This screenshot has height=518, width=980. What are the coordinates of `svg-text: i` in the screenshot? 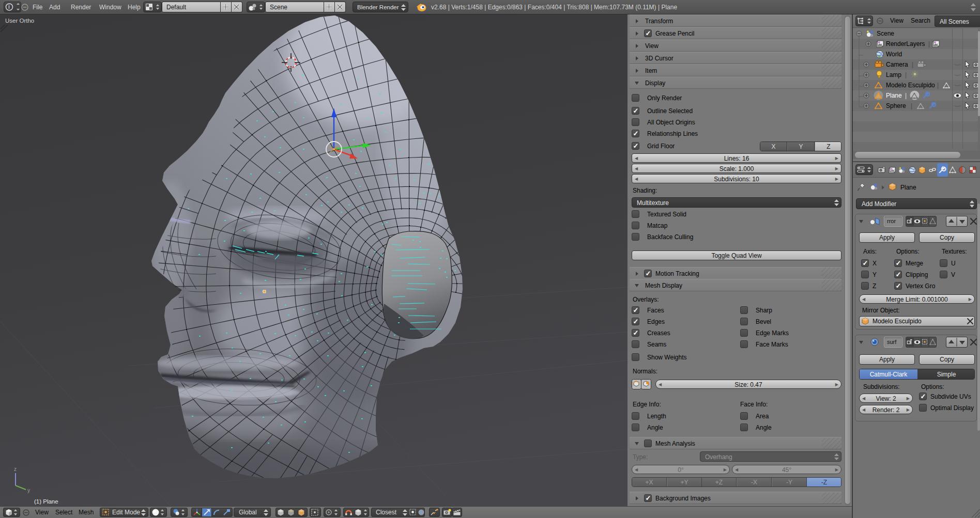 It's located at (9, 7).